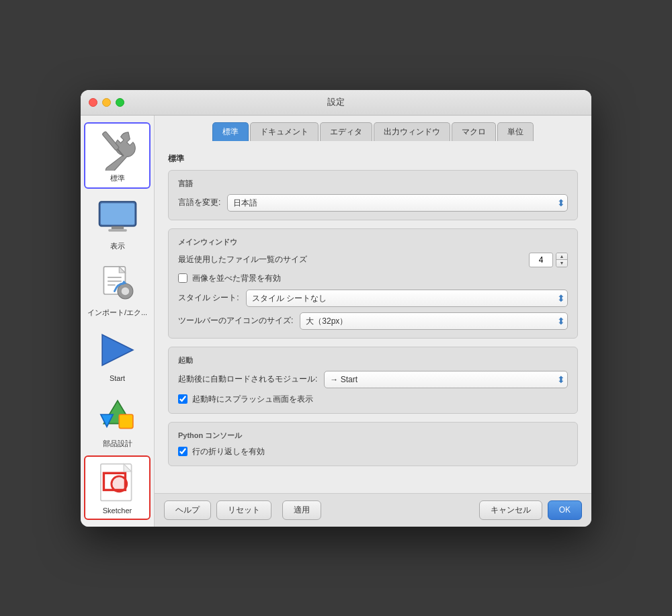 This screenshot has width=672, height=616. I want to click on word-wrap-row: 行の折り返しを有効, so click(373, 451).